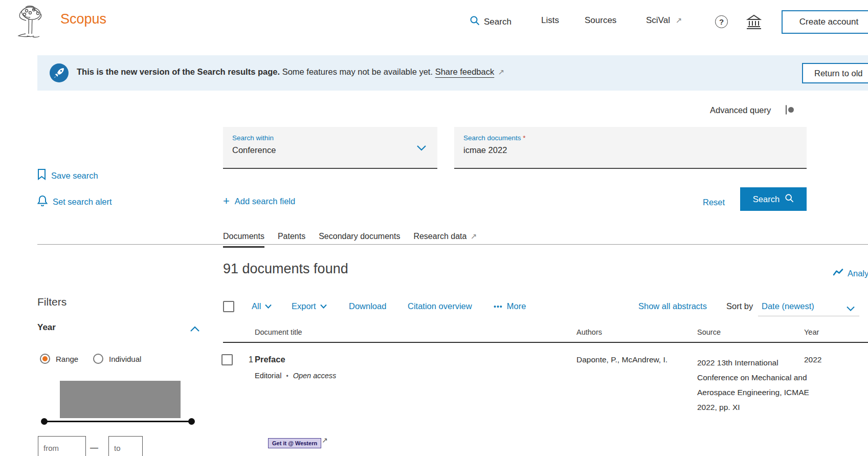 The image size is (868, 456). I want to click on banner-message-rest: Some features may not be available yet., so click(358, 72).